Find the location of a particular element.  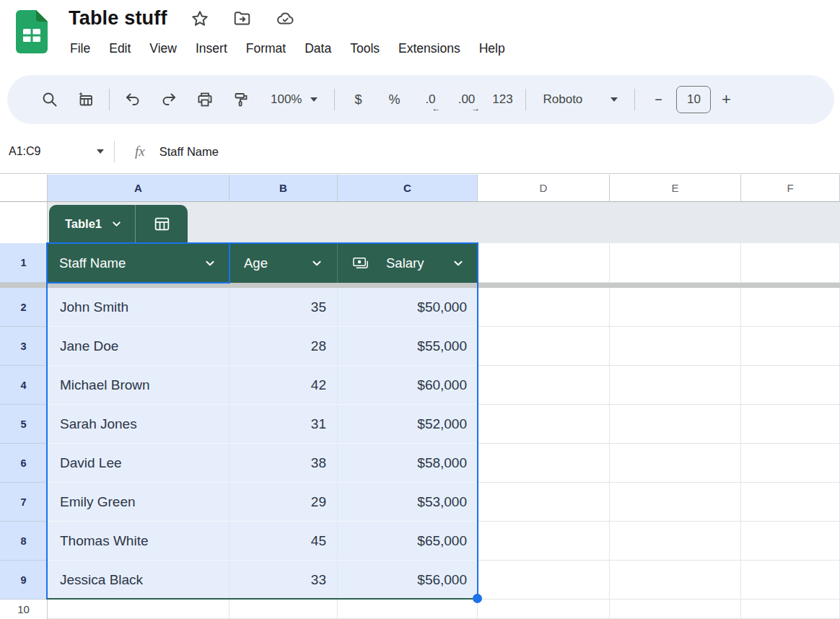

menu-view: View is located at coordinates (163, 48).